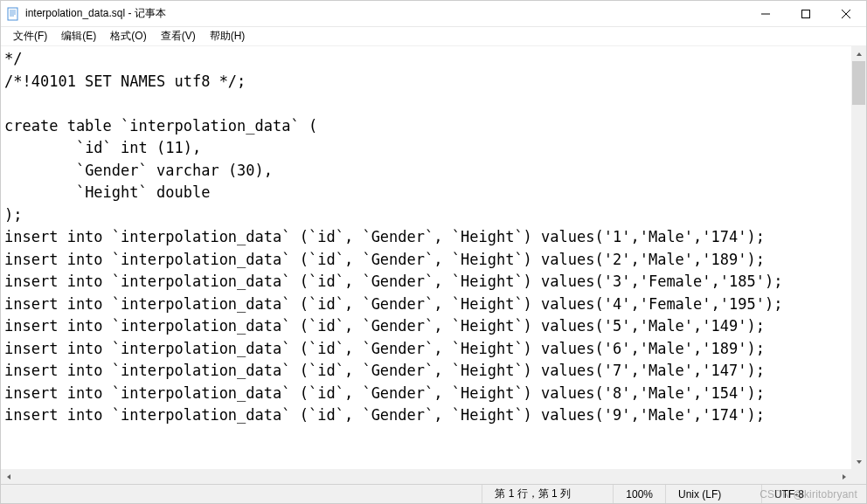  What do you see at coordinates (858, 83) in the screenshot?
I see `vertical-scroll-thumb` at bounding box center [858, 83].